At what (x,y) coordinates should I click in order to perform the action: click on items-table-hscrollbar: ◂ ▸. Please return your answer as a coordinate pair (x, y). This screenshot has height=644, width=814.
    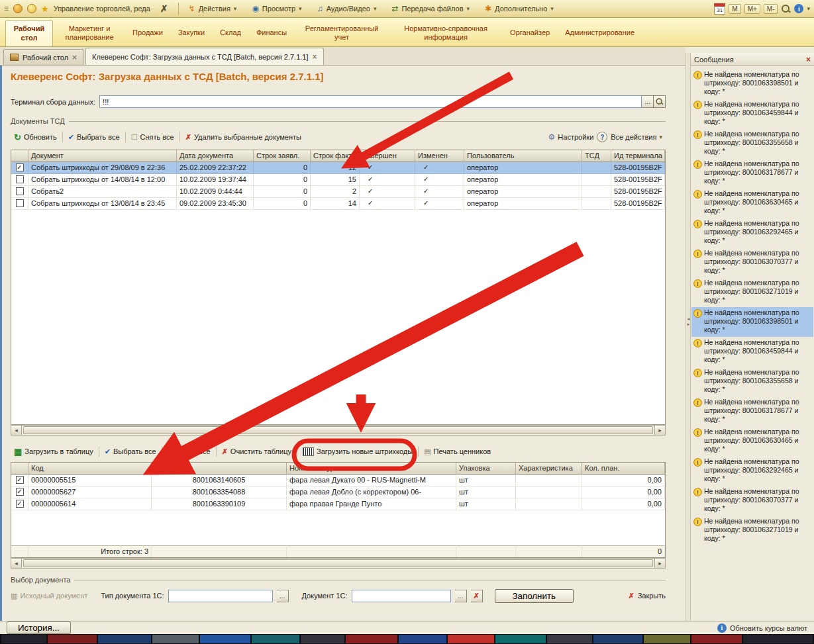
    Looking at the image, I should click on (338, 563).